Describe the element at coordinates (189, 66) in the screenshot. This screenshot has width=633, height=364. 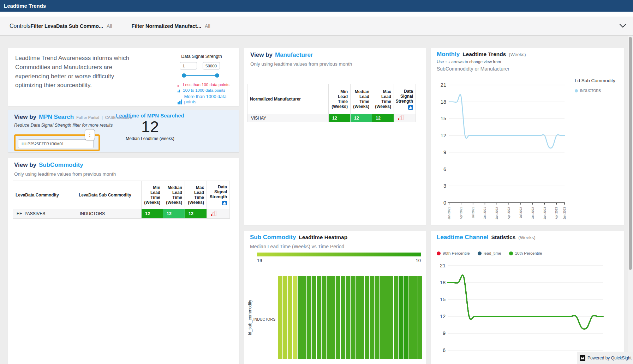
I see `signal-min-input` at that location.